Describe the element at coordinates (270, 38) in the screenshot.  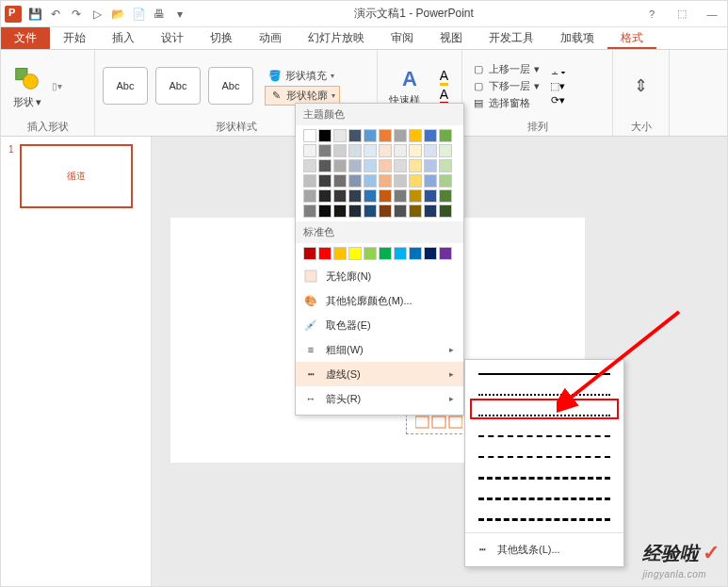
I see `tab-animations: 动画` at that location.